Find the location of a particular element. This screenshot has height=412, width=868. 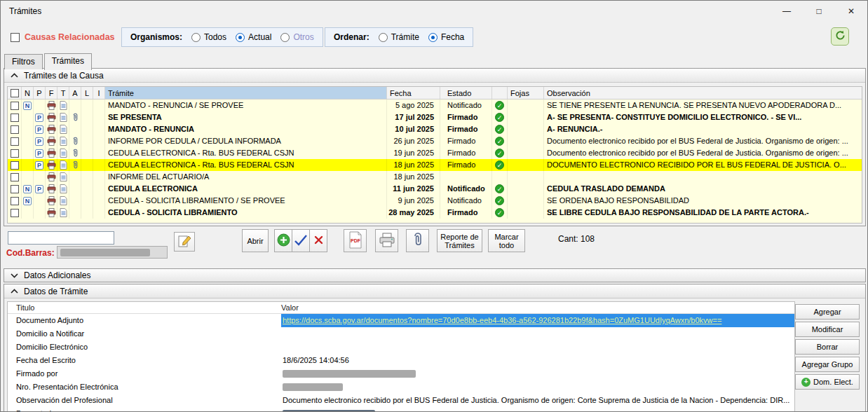

radio-todos: Todos is located at coordinates (209, 37).